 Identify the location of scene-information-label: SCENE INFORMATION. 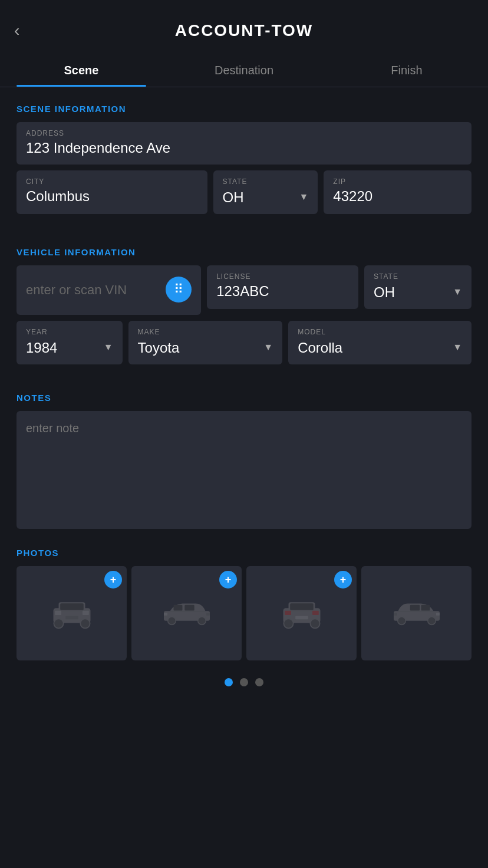
(244, 108).